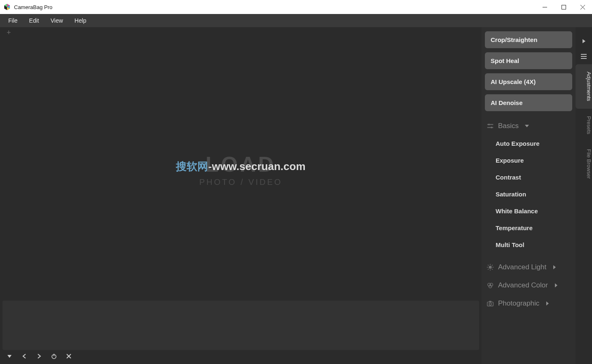 This screenshot has width=592, height=364. I want to click on new-tab-button: +, so click(9, 33).